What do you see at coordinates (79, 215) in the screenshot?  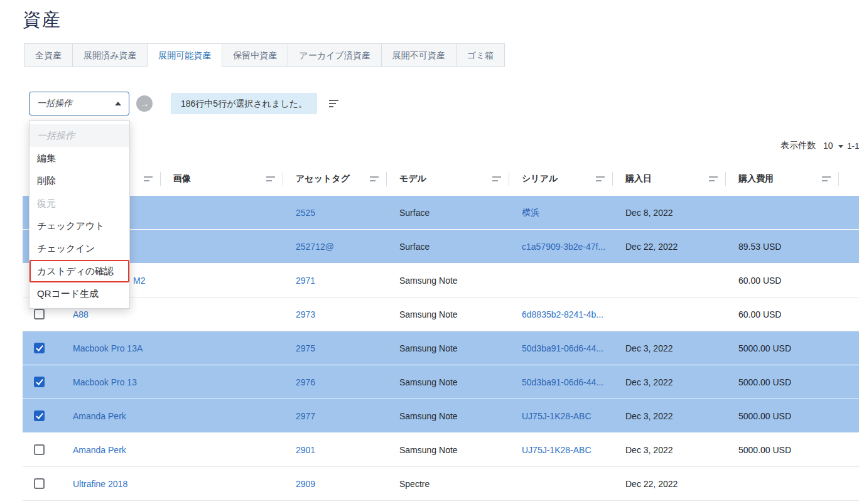 I see `bulk-actions-menu: 一括操作編集削除復元チェックアウトチェックインカストディの確認QRコード生成` at bounding box center [79, 215].